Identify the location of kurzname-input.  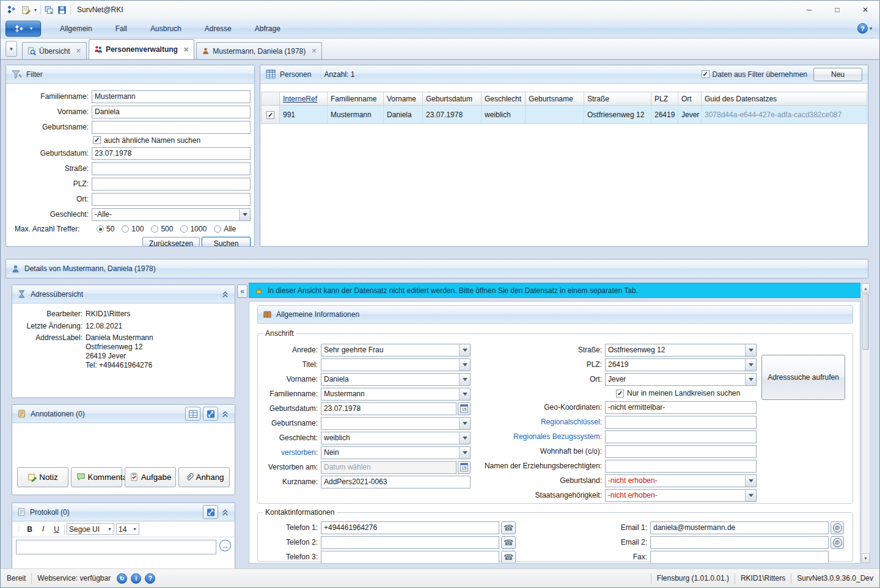
(396, 482).